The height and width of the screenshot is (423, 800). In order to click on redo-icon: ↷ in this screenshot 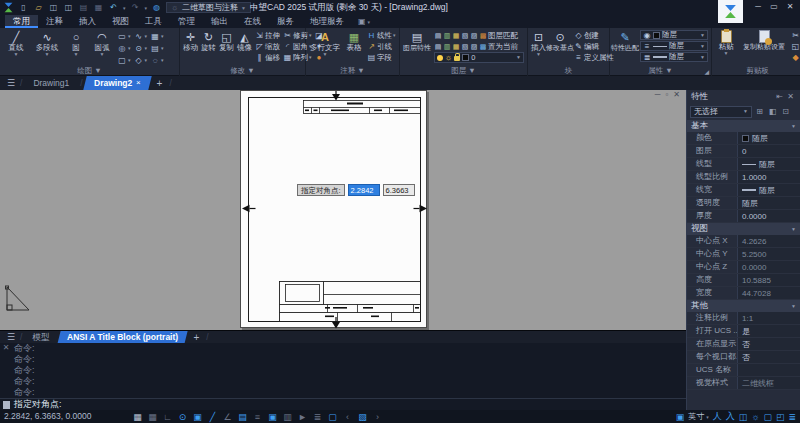, I will do `click(136, 8)`.